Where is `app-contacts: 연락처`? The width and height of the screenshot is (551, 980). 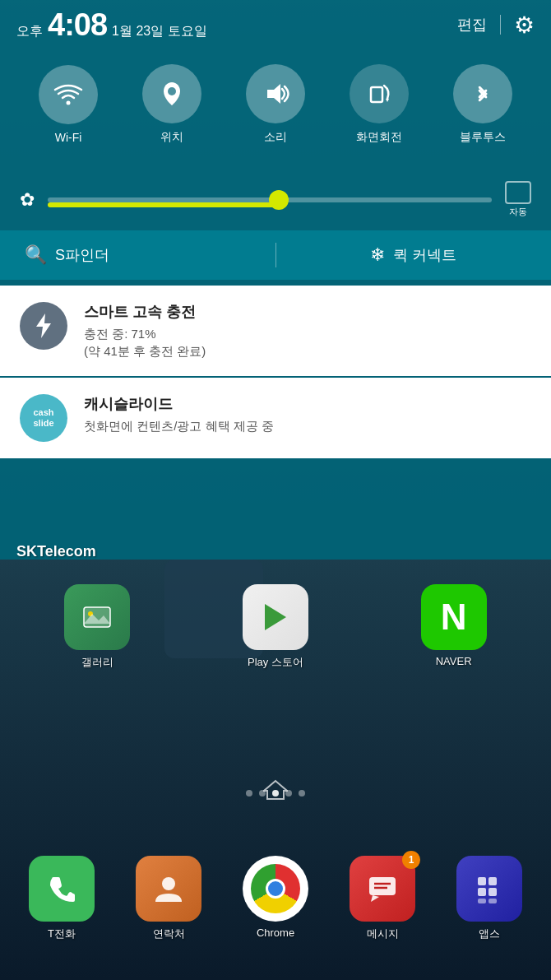
app-contacts: 연락처 is located at coordinates (169, 899).